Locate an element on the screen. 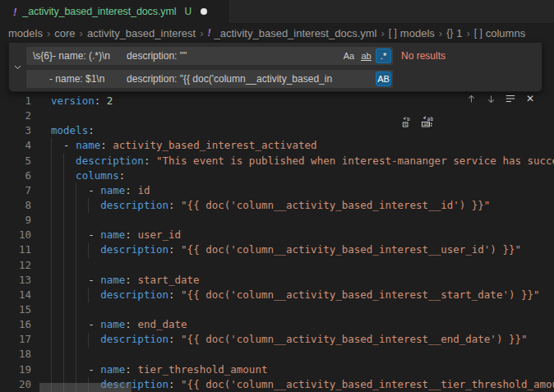 The image size is (554, 392). find-input-wrap: Aa ab .* is located at coordinates (210, 56).